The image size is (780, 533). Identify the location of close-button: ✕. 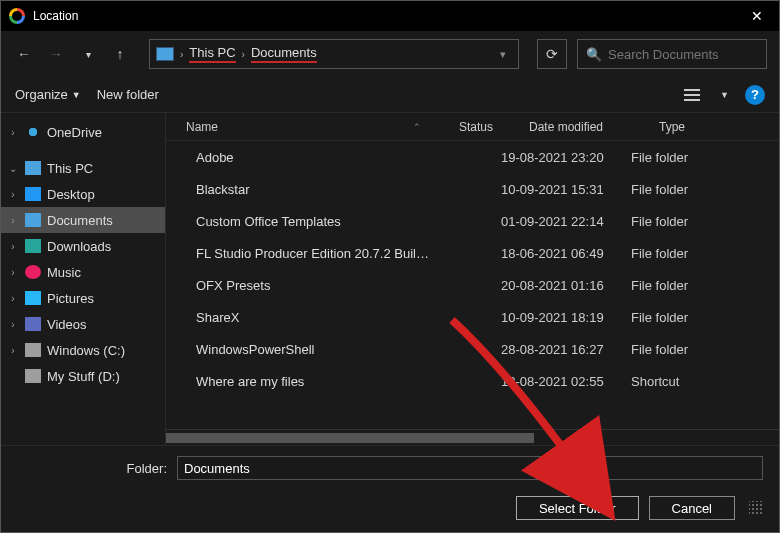
(757, 16).